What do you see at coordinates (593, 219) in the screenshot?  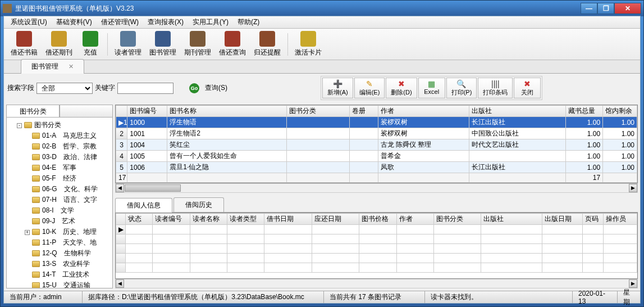 I see `detail-header: 页码` at bounding box center [593, 219].